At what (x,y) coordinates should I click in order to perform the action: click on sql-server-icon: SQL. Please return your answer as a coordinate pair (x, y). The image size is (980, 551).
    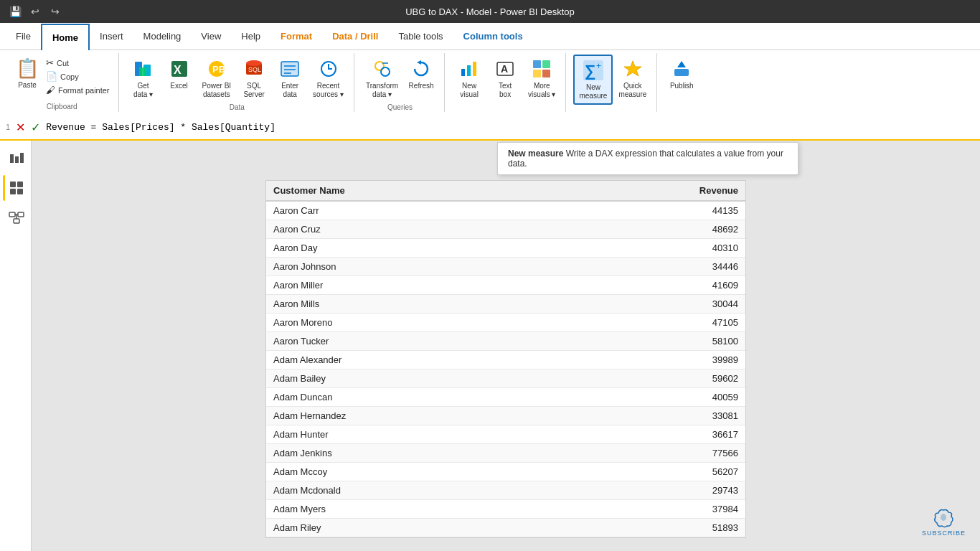
    Looking at the image, I should click on (254, 69).